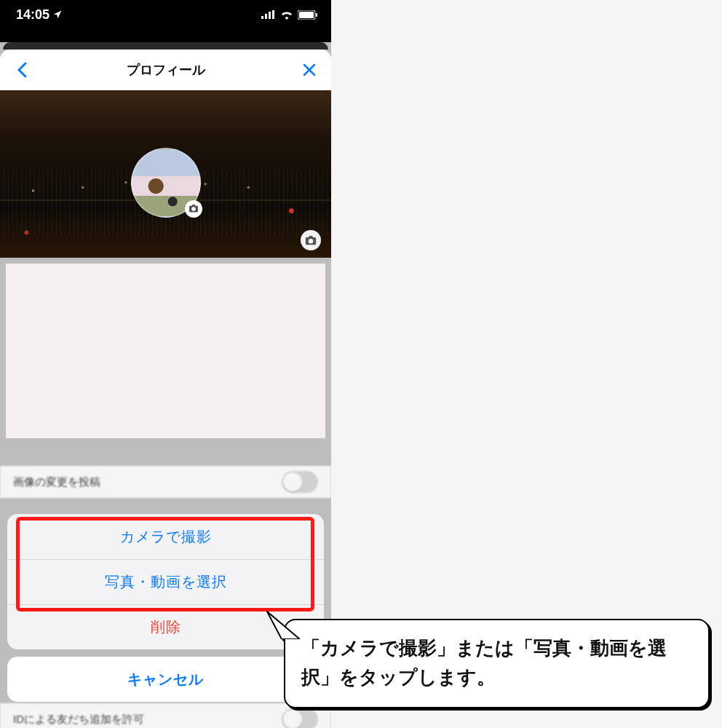 The height and width of the screenshot is (728, 722). What do you see at coordinates (79, 719) in the screenshot?
I see `setting-label: IDによる友だち追加を許可` at bounding box center [79, 719].